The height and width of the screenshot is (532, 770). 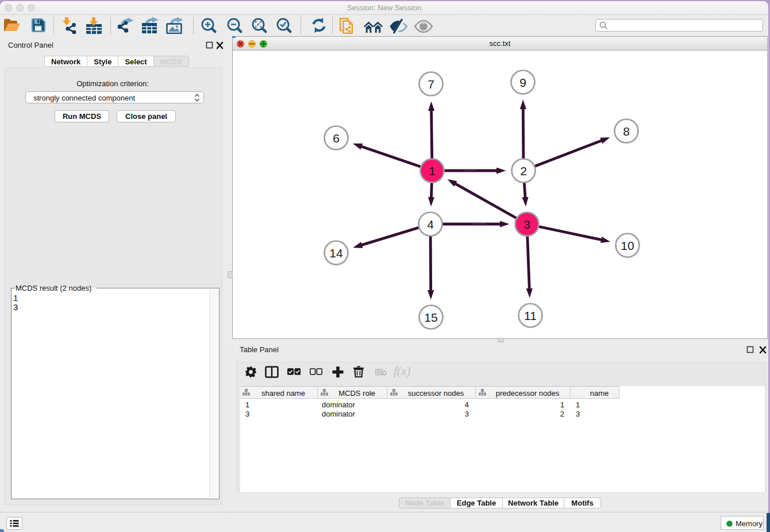 What do you see at coordinates (336, 138) in the screenshot?
I see `svg-text: 6` at bounding box center [336, 138].